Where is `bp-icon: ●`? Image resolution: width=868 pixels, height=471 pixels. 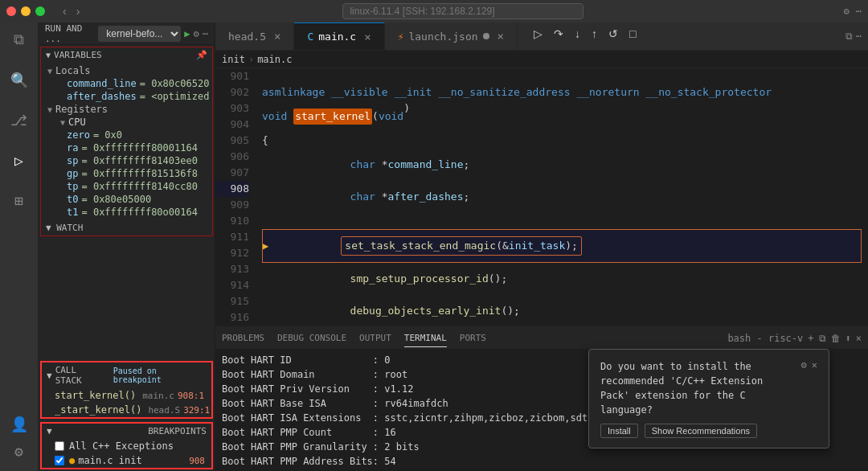 bp-icon: ● is located at coordinates (72, 461).